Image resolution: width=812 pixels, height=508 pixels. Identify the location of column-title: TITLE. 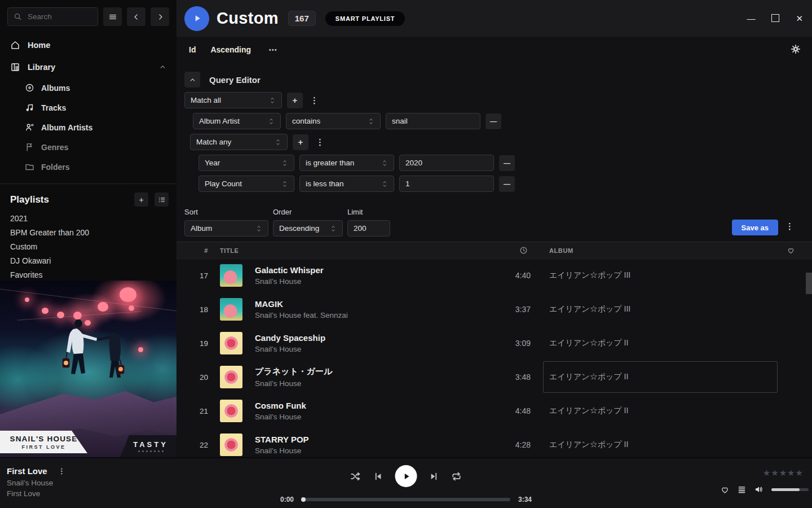
(230, 251).